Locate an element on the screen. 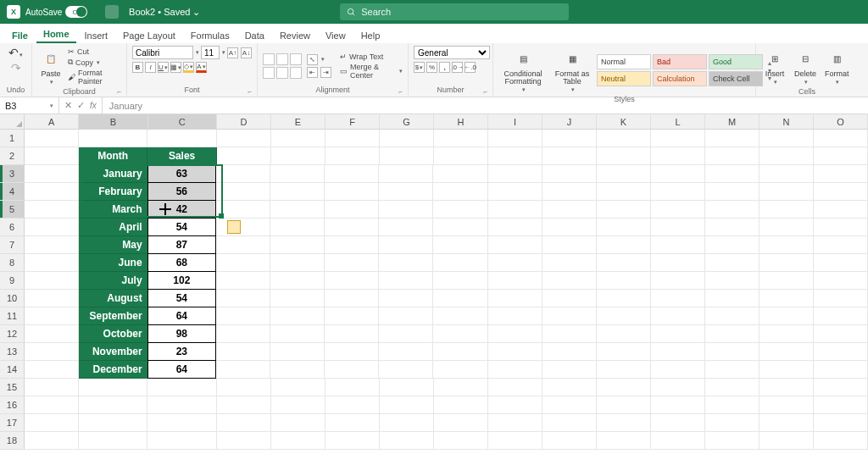  cell-N10 is located at coordinates (787, 298).